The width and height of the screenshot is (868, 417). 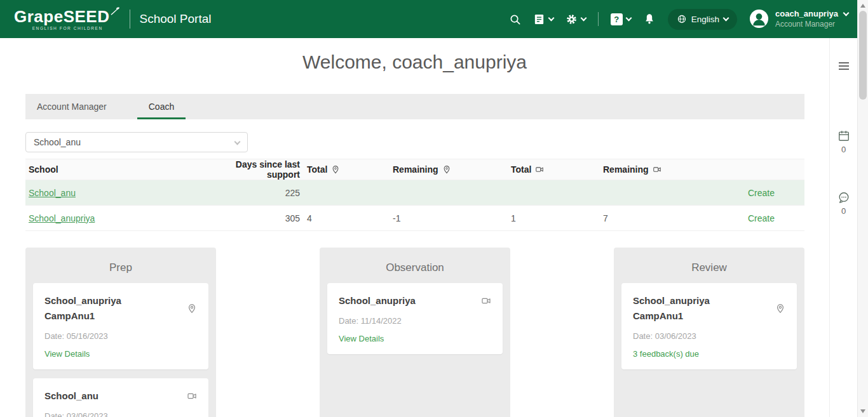 I want to click on app-header: GrapeSEED ENGLISH FOR CHILDREN School Po…, so click(x=428, y=19).